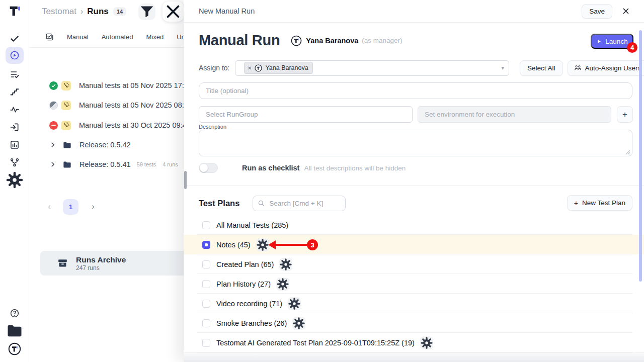 The width and height of the screenshot is (644, 362). I want to click on plan-checkbox-checked, so click(206, 245).